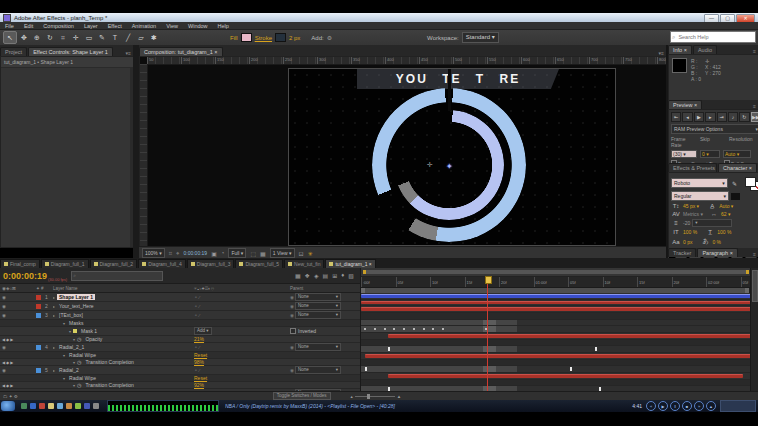 This screenshot has height=426, width=758. Describe the element at coordinates (14, 52) in the screenshot. I see `tab-project: Project` at that location.